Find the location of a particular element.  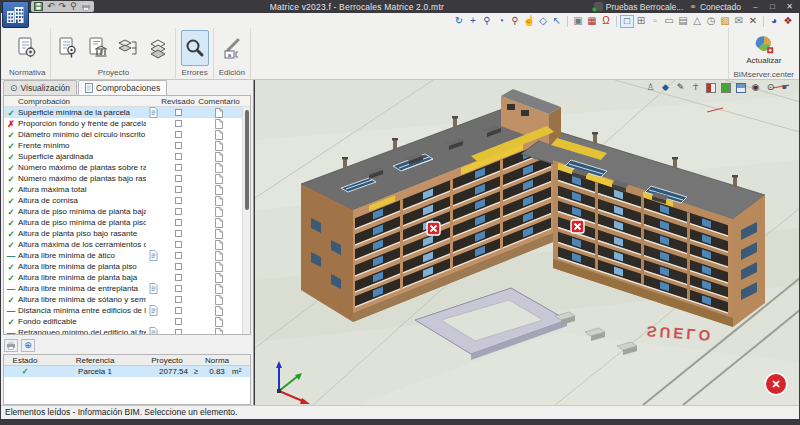

globe-icon: ◉ is located at coordinates (756, 88).